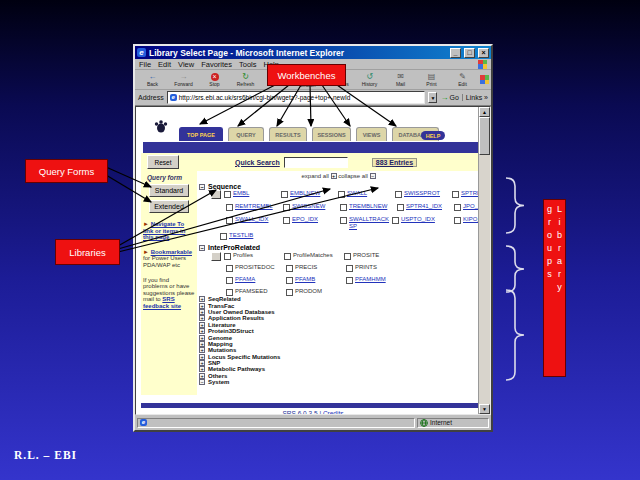 The image size is (640, 480). Describe the element at coordinates (462, 80) in the screenshot. I see `edit-button: ✎ Edit` at that location.